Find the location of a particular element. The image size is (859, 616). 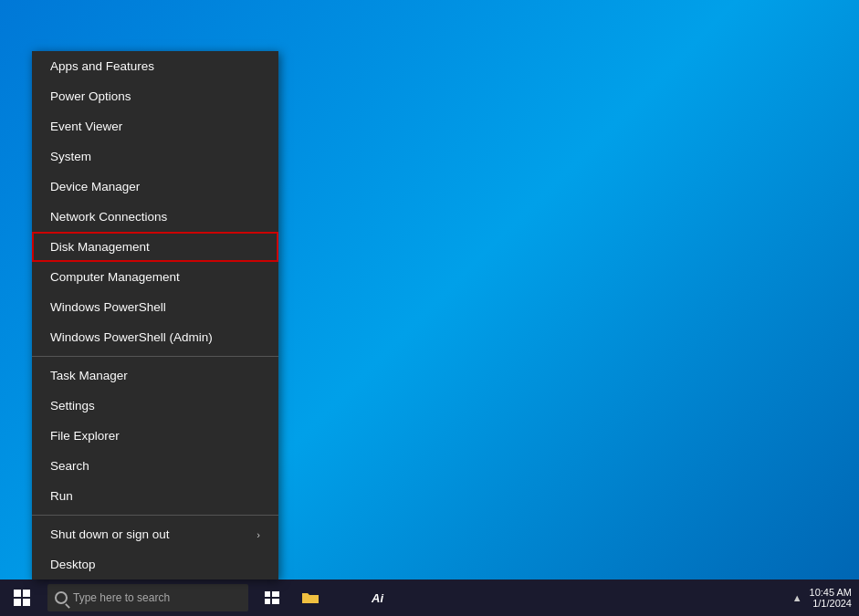

taskbar-tray: ▲ 10:45 AM1/1/2024 is located at coordinates (825, 598).